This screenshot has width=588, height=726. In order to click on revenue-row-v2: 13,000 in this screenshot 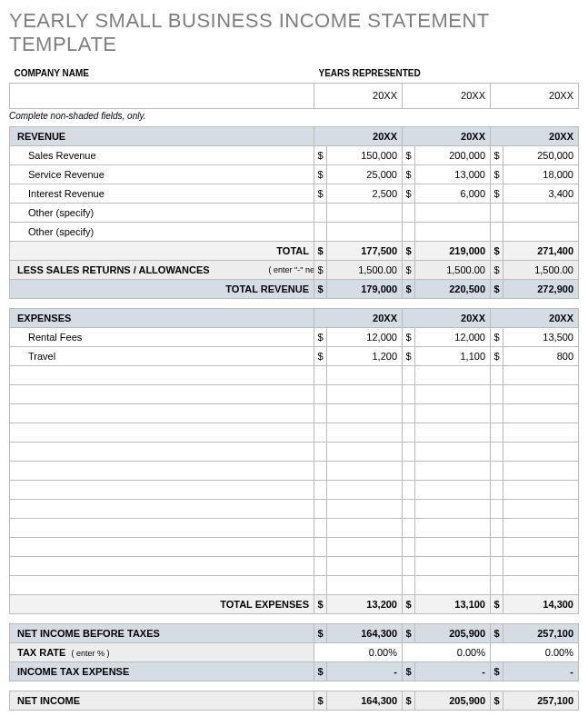, I will do `click(453, 174)`.